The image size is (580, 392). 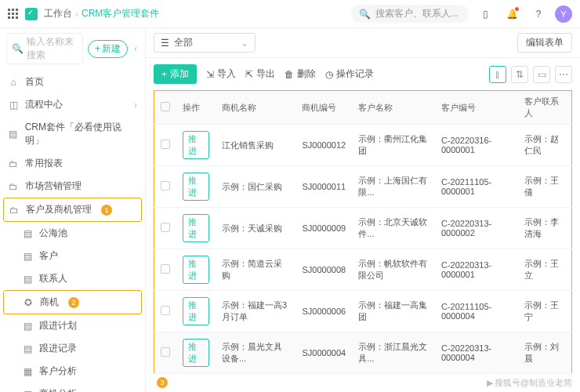 I want to click on nav-item-9: ✪商机2, so click(x=72, y=303).